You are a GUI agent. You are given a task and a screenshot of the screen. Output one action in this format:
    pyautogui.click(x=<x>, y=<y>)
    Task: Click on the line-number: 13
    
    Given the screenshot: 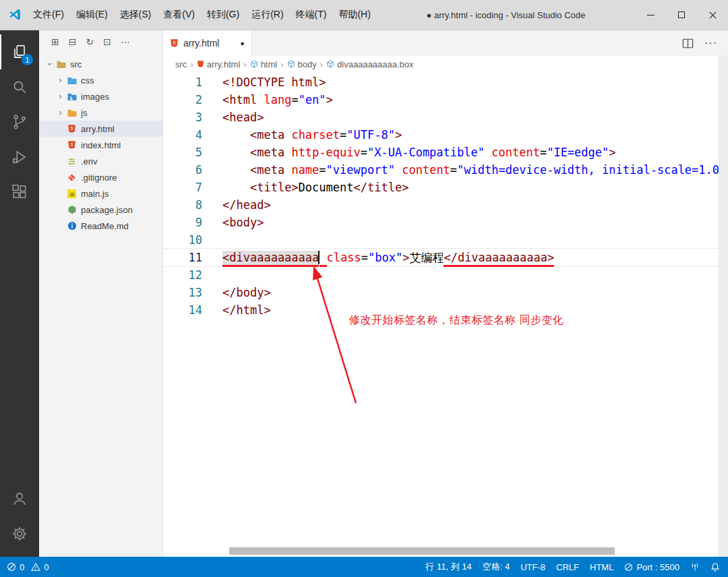 What is the action you would take?
    pyautogui.click(x=189, y=293)
    